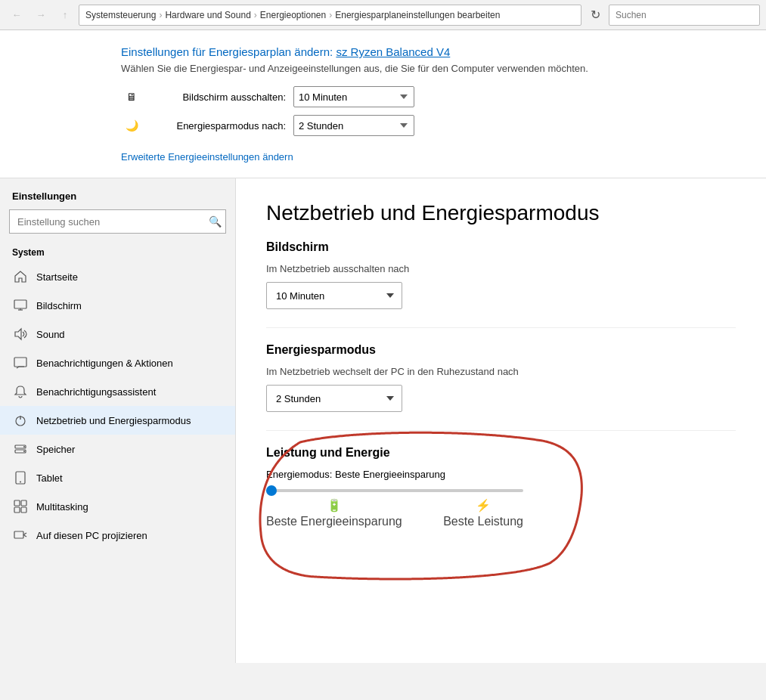  I want to click on sidebar-item-label-startseite: Startseite, so click(57, 277).